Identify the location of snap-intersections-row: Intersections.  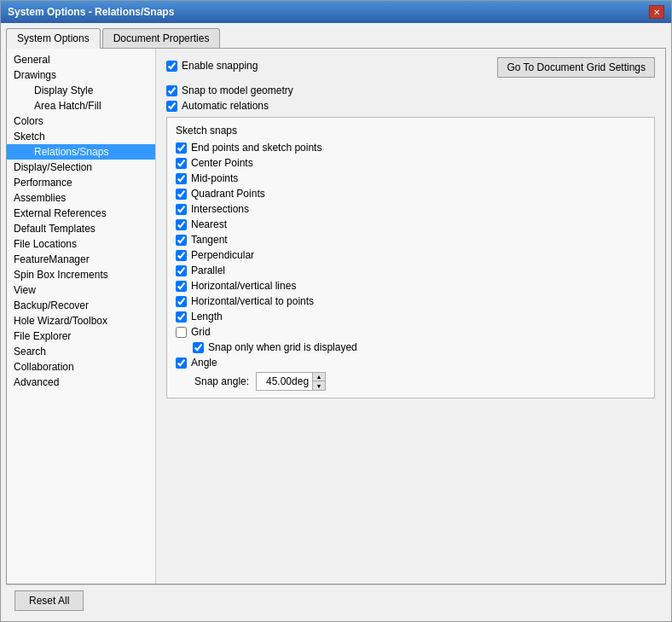
(411, 209).